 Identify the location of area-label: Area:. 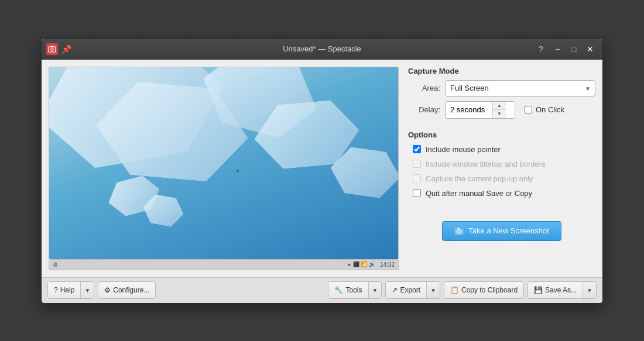
(424, 88).